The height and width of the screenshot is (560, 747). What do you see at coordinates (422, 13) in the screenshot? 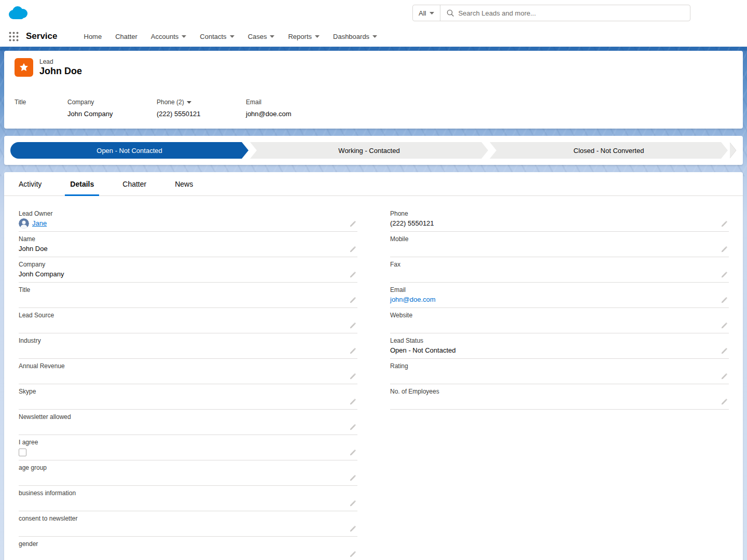
I see `search-scope-label: All` at bounding box center [422, 13].